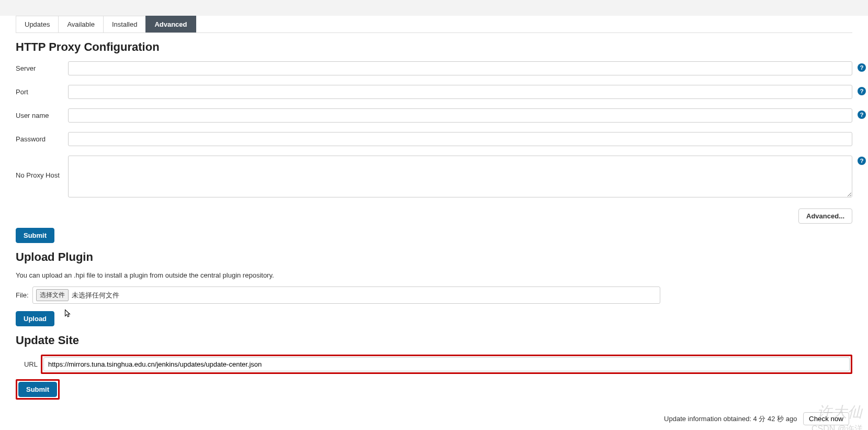 Image resolution: width=868 pixels, height=430 pixels. Describe the element at coordinates (42, 92) in the screenshot. I see `port-label: Port` at that location.